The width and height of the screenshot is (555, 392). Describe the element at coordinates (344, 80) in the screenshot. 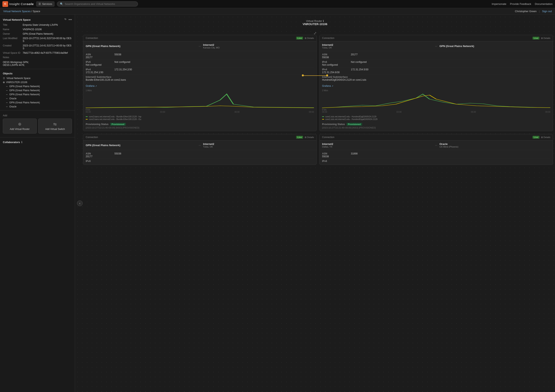

I see `card-2-subinterface-value: HundredGigE0/0/0/24.2129 on core1.tuls` at that location.